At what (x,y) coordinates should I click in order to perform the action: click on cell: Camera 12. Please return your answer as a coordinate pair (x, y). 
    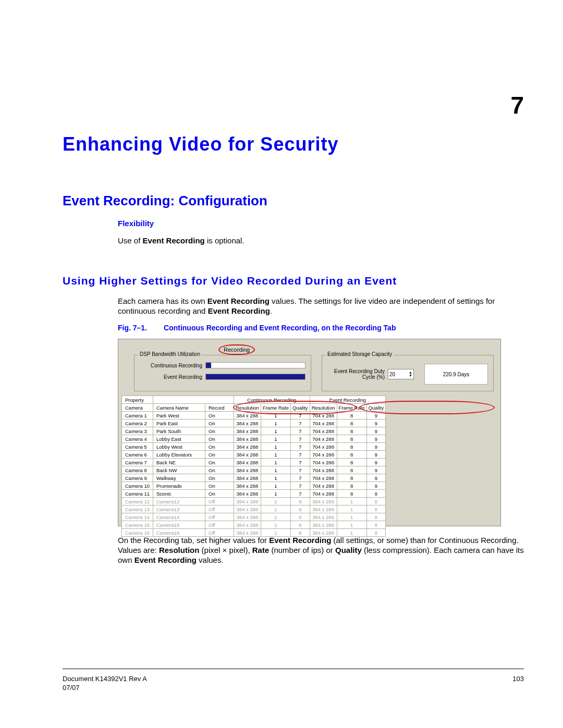
    Looking at the image, I should click on (138, 501).